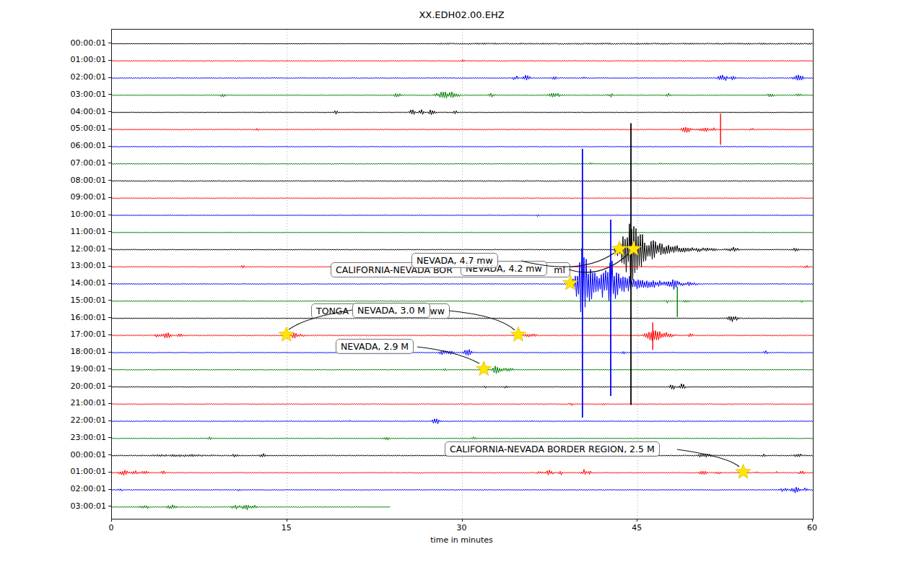  Describe the element at coordinates (84, 111) in the screenshot. I see `y-tick-label: 04:00:01` at that location.